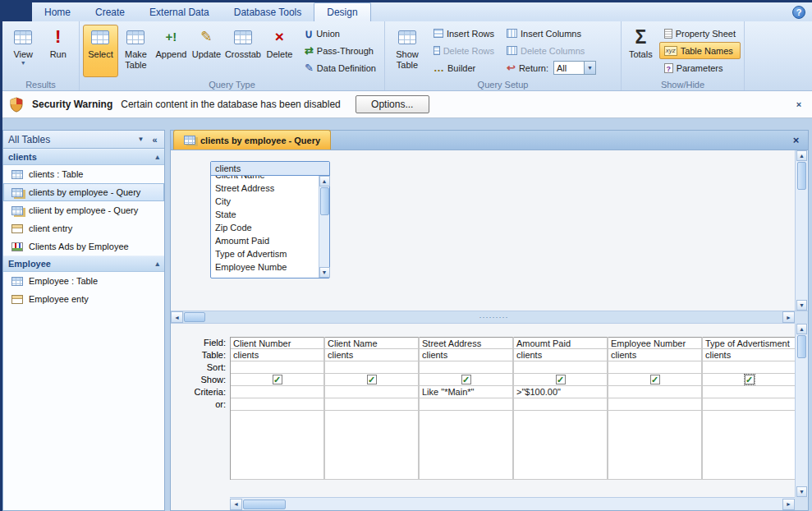  I want to click on property-sheet-button: Property Sheet, so click(700, 33).